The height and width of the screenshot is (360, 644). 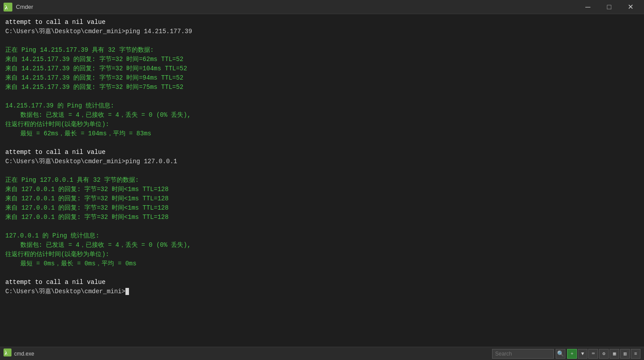 What do you see at coordinates (322, 50) in the screenshot?
I see `terminal-line: 正在 Ping 14.215.177.39 具有 32 字节的数据:` at bounding box center [322, 50].